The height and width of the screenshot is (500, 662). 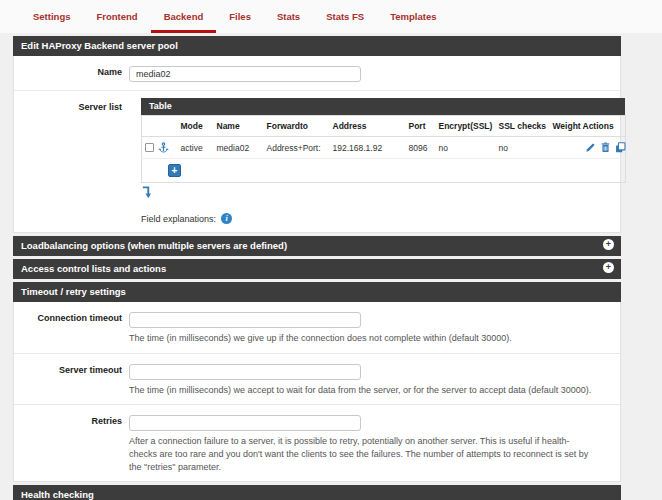 What do you see at coordinates (317, 246) in the screenshot?
I see `section-loadbalancing: Loadbalancing options (when multiple ser…` at bounding box center [317, 246].